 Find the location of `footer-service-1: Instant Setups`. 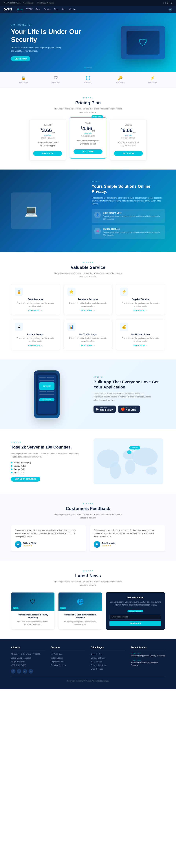

footer-service-1: Instant Setups is located at coordinates (68, 658).